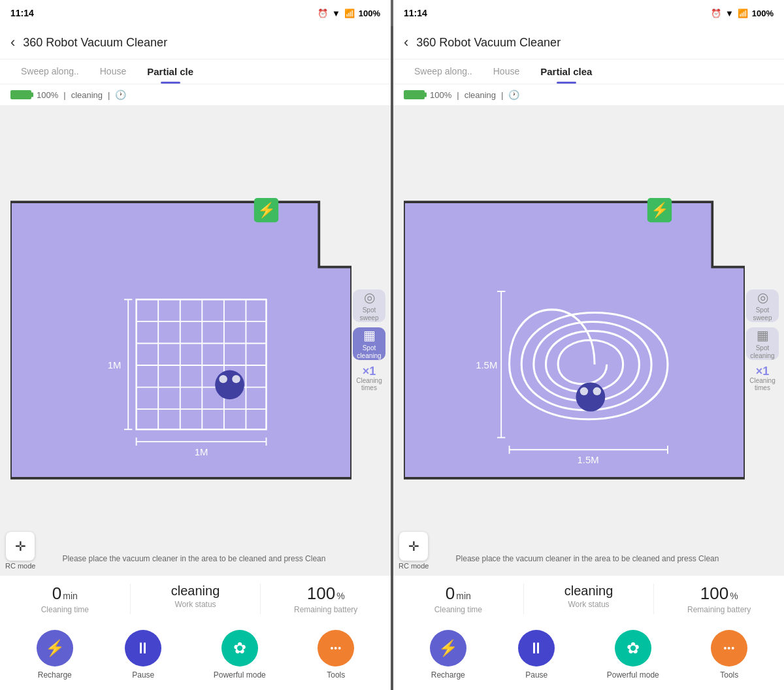 The height and width of the screenshot is (690, 784). What do you see at coordinates (55, 655) in the screenshot?
I see `left-recharge-btn: ⚡ Recharge` at bounding box center [55, 655].